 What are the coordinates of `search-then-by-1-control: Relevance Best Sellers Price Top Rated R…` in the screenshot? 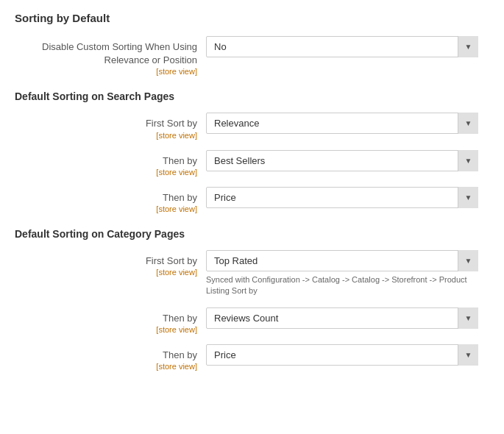 It's located at (347, 160).